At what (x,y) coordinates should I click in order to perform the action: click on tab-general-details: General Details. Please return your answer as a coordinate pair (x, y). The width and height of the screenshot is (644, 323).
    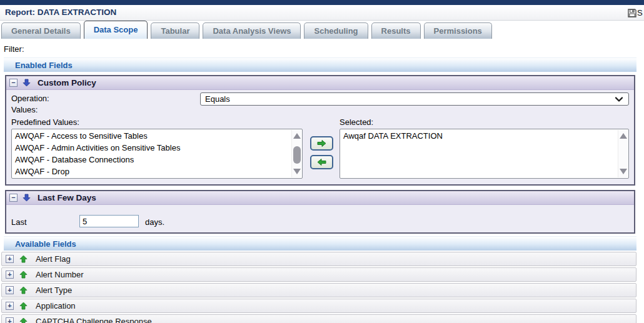
    Looking at the image, I should click on (41, 31).